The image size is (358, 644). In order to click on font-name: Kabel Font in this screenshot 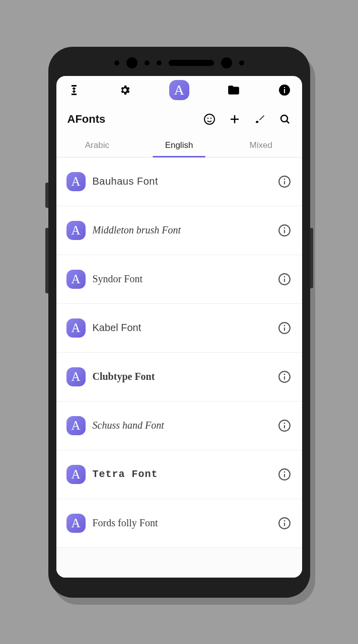, I will do `click(185, 328)`.